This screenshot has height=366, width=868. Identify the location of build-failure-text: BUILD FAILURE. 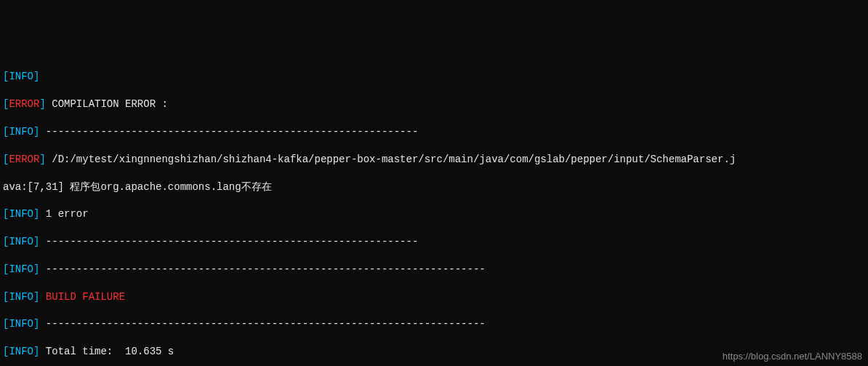
(82, 297).